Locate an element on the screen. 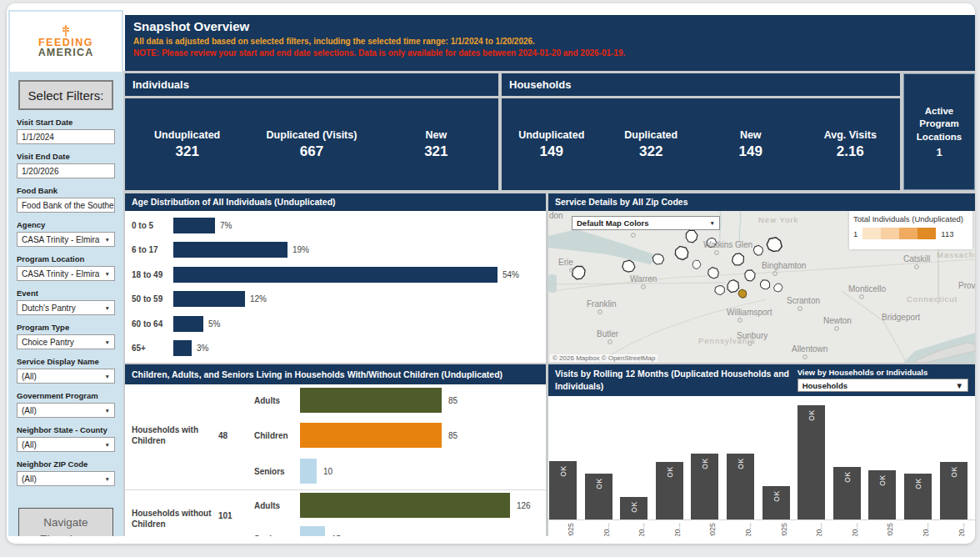 The height and width of the screenshot is (557, 980). kpi-metric: Avg. Visits2.16 is located at coordinates (851, 145).